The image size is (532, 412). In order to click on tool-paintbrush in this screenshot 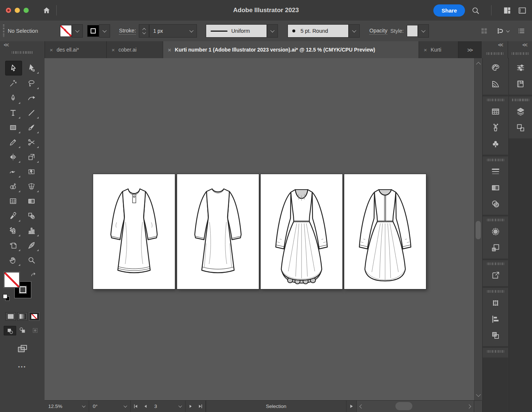, I will do `click(32, 127)`.